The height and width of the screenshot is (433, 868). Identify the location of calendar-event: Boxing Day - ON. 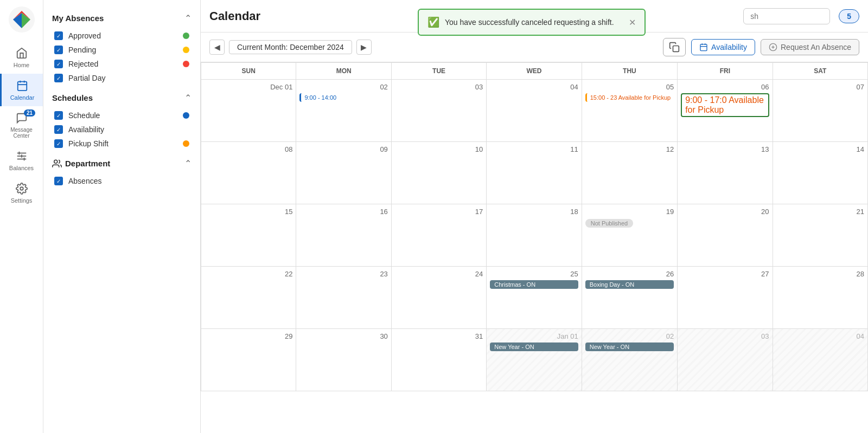
(629, 285).